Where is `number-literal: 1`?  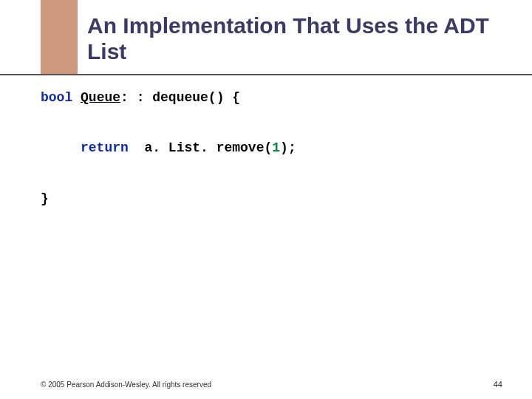
number-literal: 1 is located at coordinates (276, 148).